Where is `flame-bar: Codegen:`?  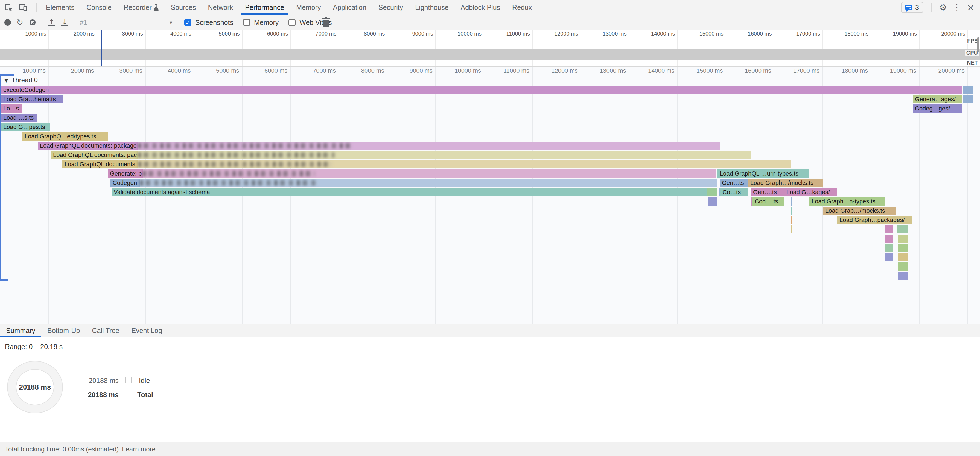
flame-bar: Codegen: is located at coordinates (414, 183).